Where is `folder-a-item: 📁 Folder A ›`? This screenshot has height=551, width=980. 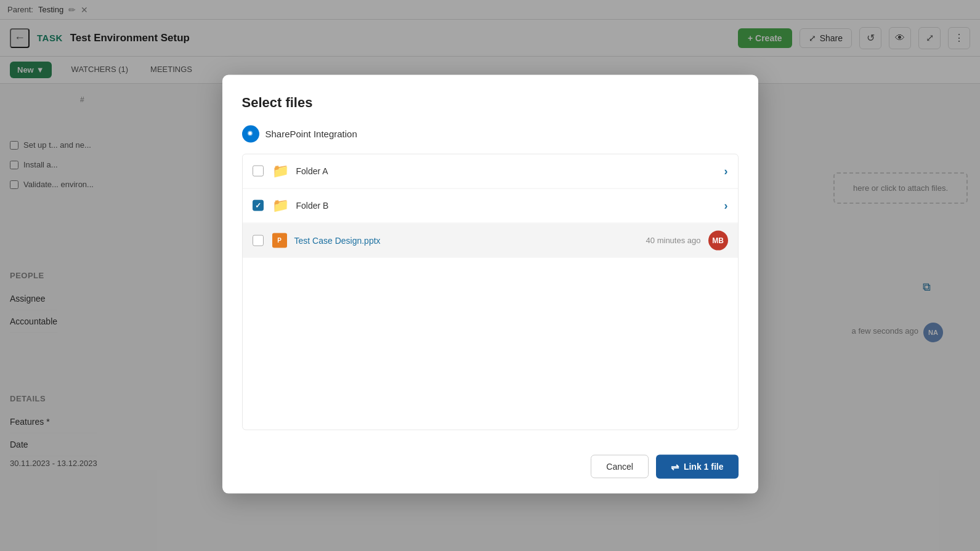 folder-a-item: 📁 Folder A › is located at coordinates (490, 171).